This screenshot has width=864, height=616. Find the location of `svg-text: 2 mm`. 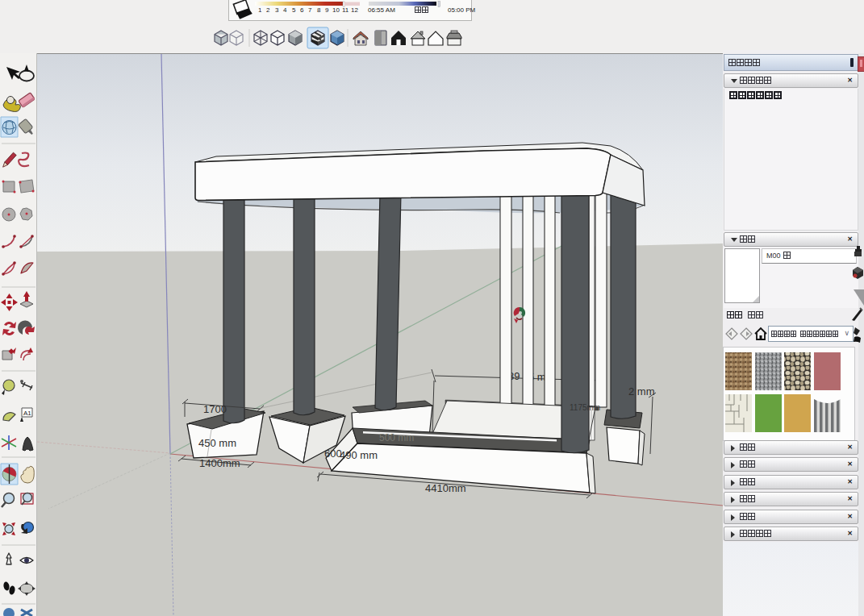

svg-text: 2 mm is located at coordinates (642, 392).